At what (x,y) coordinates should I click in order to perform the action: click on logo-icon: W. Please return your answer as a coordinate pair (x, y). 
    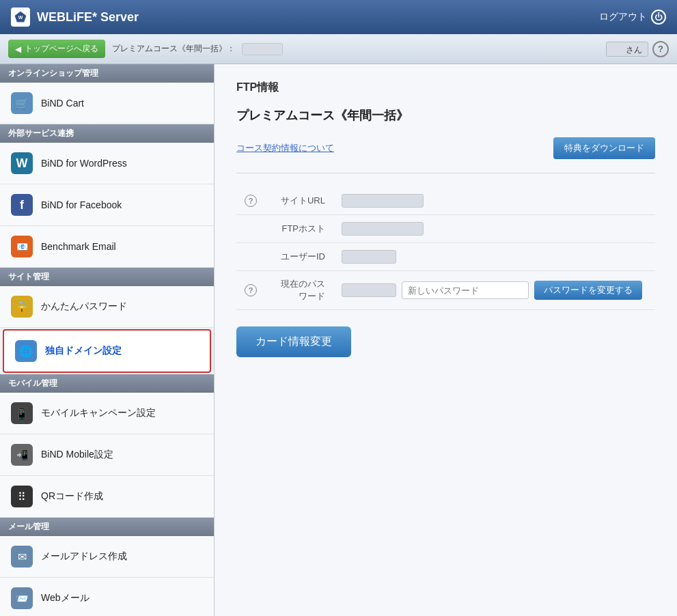
    Looking at the image, I should click on (20, 17).